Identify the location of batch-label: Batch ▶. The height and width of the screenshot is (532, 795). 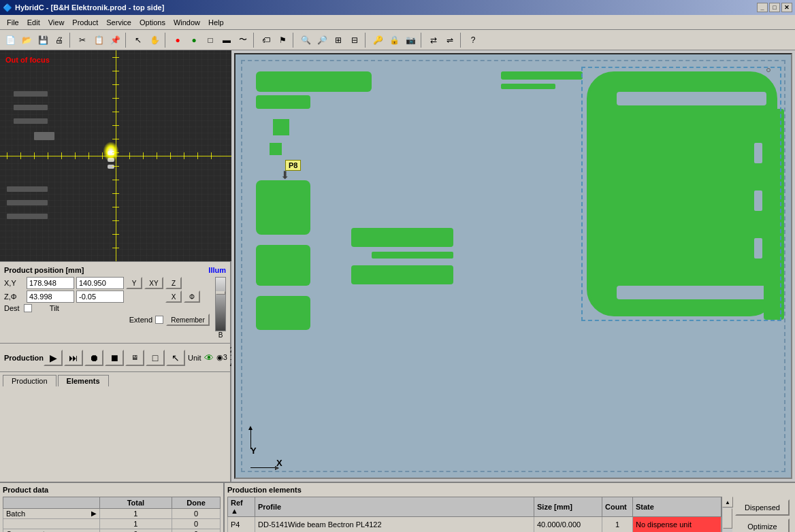
(52, 514).